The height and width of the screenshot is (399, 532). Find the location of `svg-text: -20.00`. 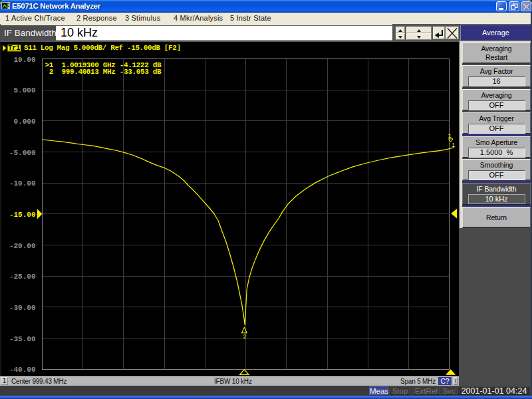

svg-text: -20.00 is located at coordinates (23, 246).